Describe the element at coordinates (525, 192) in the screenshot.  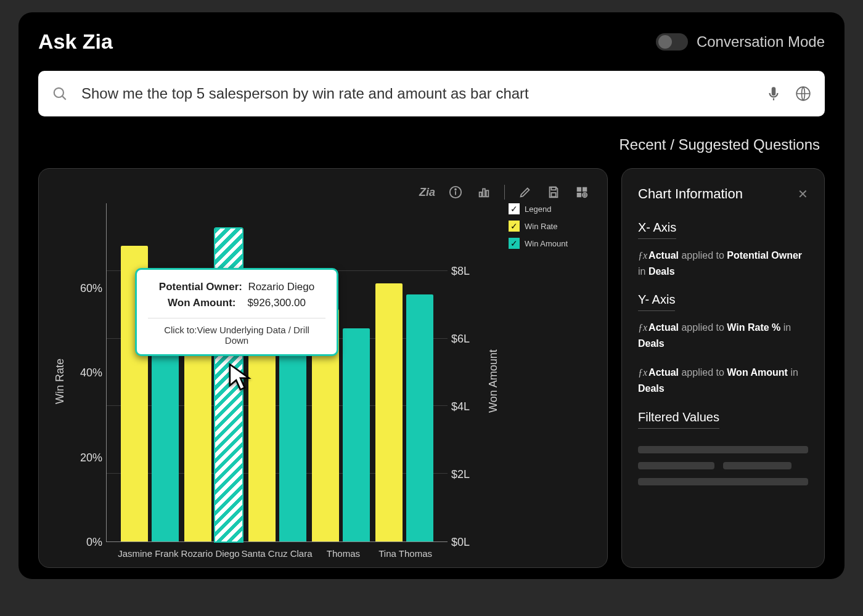
I see `edit-icon` at that location.